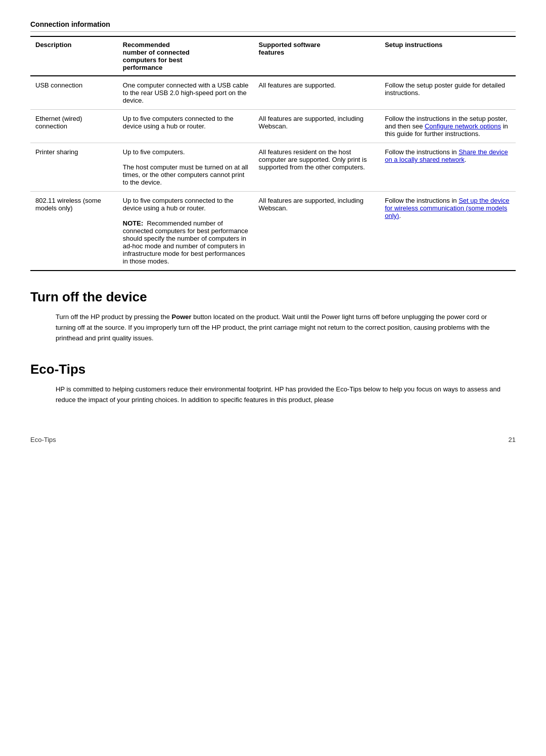  I want to click on col-description: Description, so click(74, 56).